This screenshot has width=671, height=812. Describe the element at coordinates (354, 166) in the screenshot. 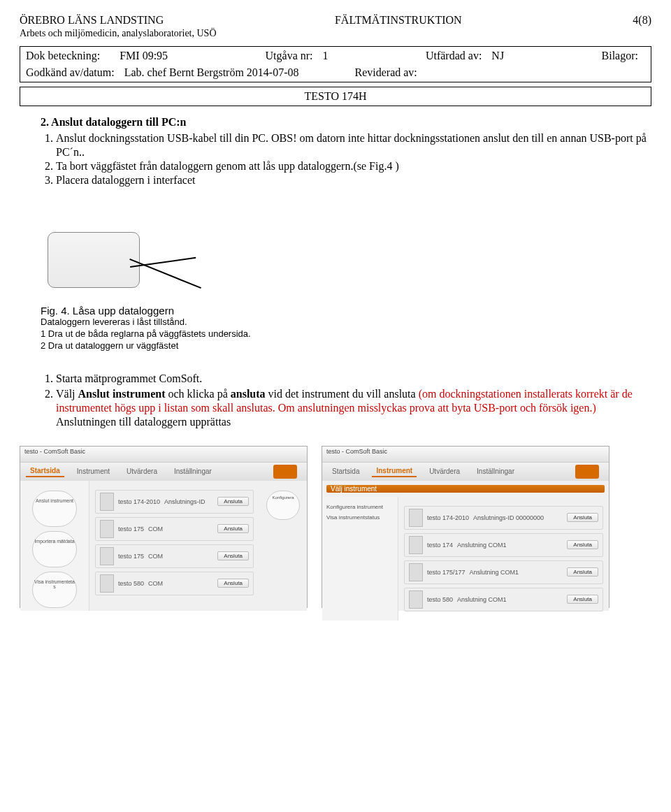

I see `list-item: Ta bort väggfästet från dataloggern geno…` at that location.